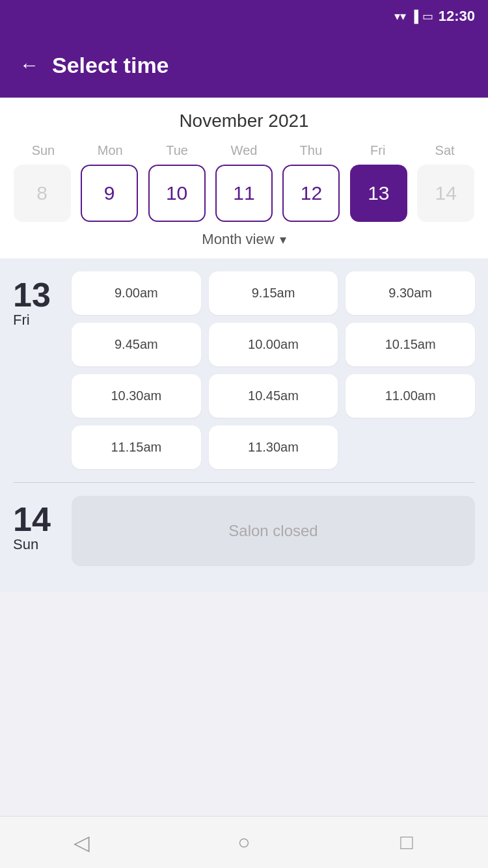  I want to click on time-slot-1130am: 11.30am, so click(273, 448).